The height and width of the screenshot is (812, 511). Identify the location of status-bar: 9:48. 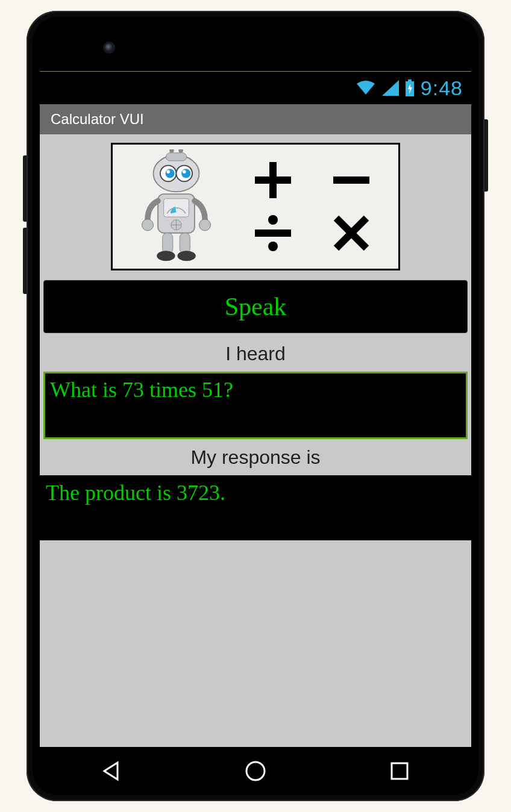
(256, 88).